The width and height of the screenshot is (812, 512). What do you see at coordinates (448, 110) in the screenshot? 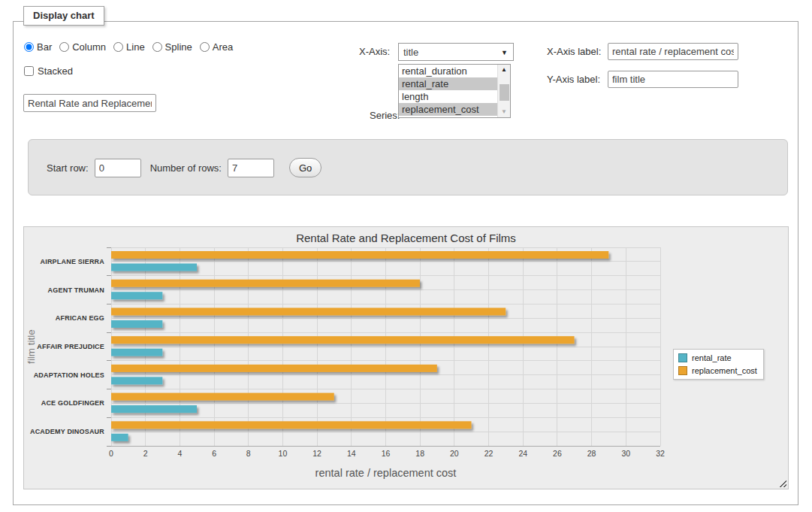
I see `series-option-replacement_cost: replacement_cost` at bounding box center [448, 110].